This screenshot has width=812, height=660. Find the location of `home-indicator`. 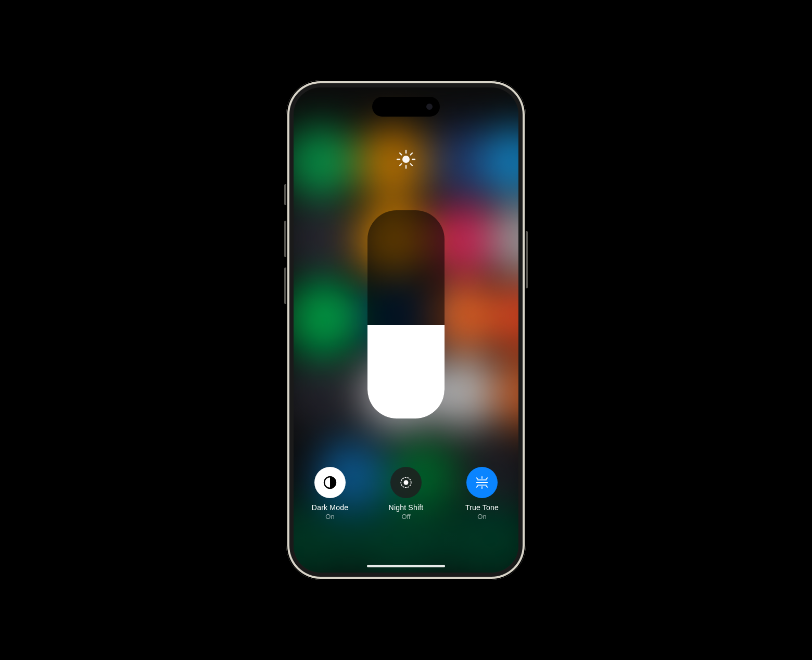

home-indicator is located at coordinates (406, 566).